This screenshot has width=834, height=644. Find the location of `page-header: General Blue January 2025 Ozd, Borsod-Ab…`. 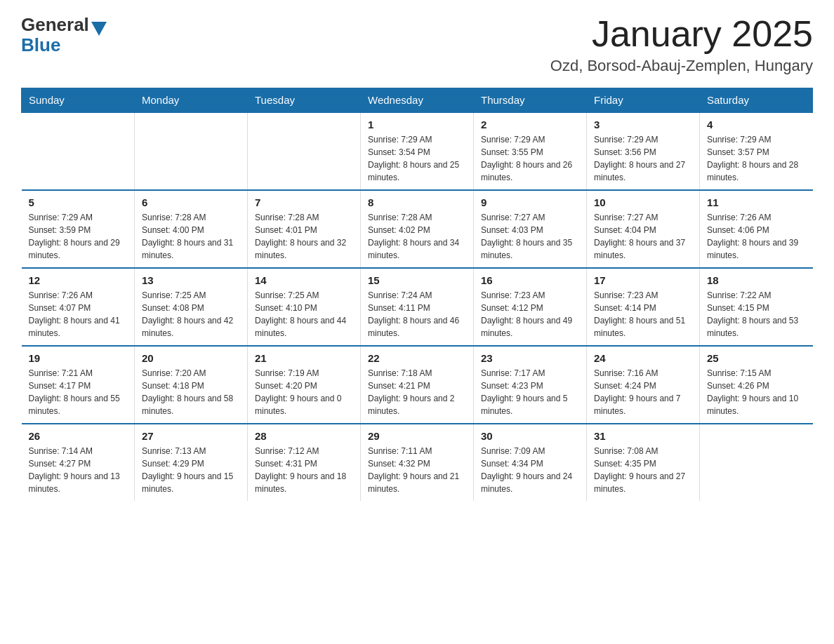

page-header: General Blue January 2025 Ozd, Borsod-Ab… is located at coordinates (417, 45).